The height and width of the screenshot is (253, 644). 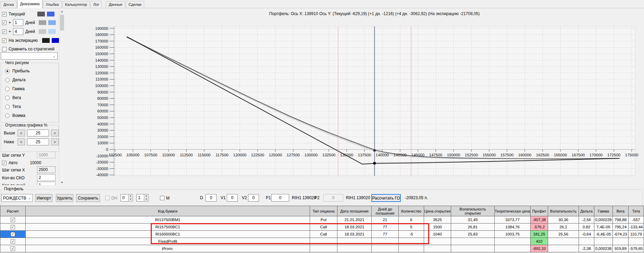 I want to click on compare-strategy-checkbox, so click(x=4, y=49).